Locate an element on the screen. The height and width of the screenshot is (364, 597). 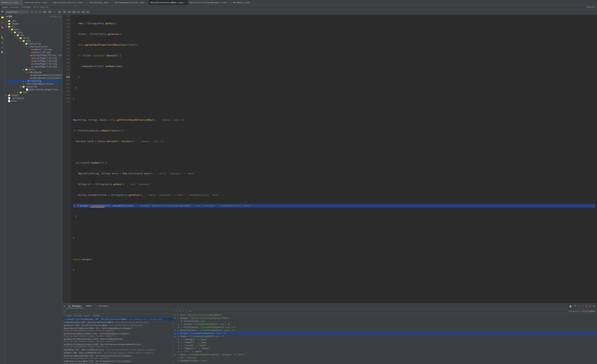
git-icon: ⑃ is located at coordinates (2, 32).